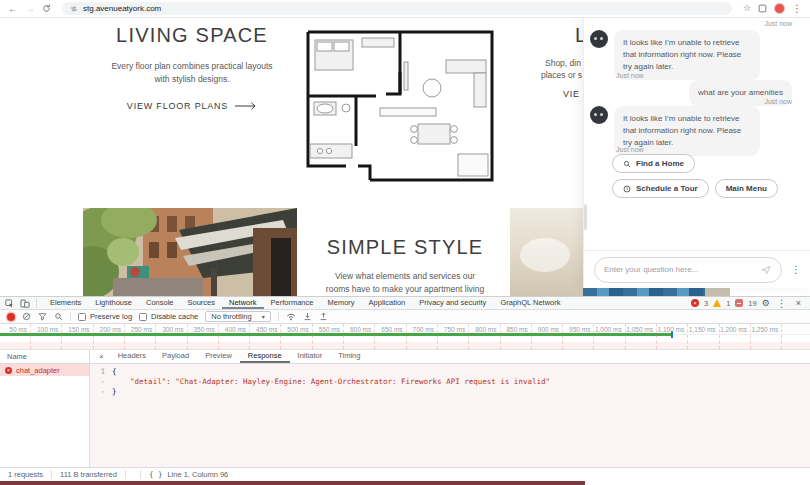  I want to click on forward-icon: →, so click(30, 9).